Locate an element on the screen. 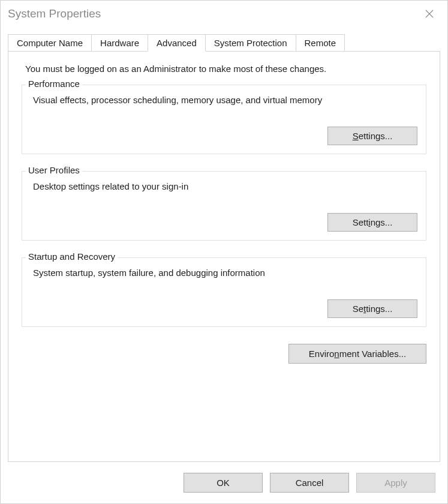 The width and height of the screenshot is (448, 504). tab-computer-name: Computer Name is located at coordinates (50, 43).